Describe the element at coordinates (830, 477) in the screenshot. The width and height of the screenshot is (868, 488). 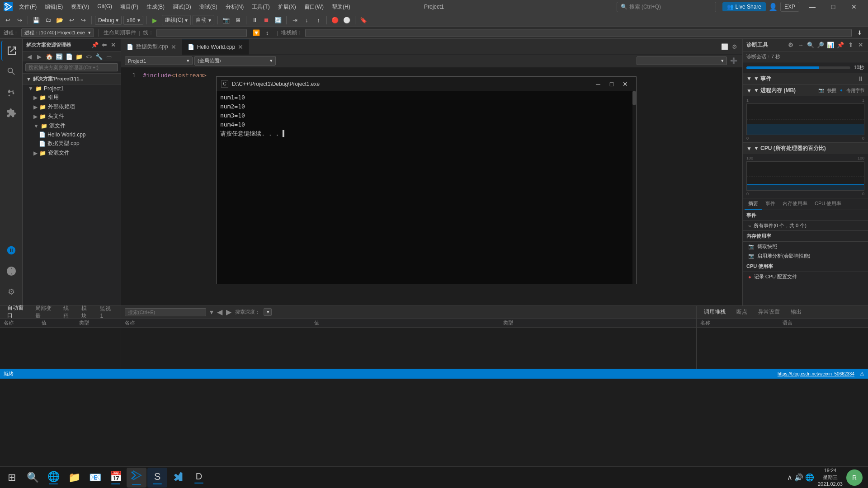
I see `system-clock: 19:24 星期三 2021.02.03` at that location.